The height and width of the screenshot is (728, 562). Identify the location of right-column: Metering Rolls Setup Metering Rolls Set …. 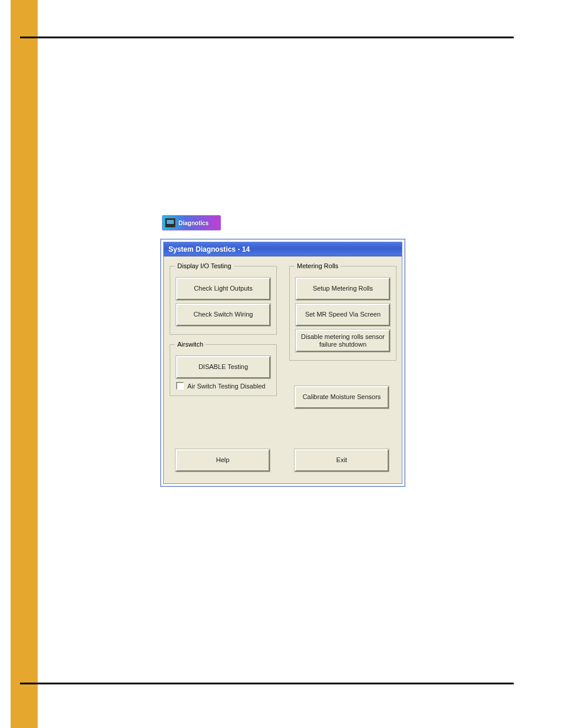
(343, 315).